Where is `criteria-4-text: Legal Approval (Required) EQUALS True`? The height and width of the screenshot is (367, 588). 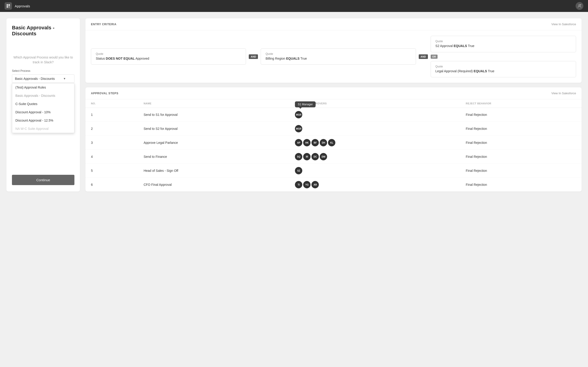 criteria-4-text: Legal Approval (Required) EQUALS True is located at coordinates (503, 71).